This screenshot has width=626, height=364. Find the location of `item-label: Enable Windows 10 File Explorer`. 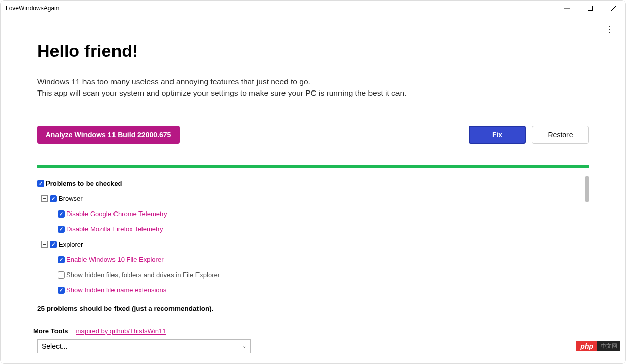

item-label: Enable Windows 10 File Explorer is located at coordinates (115, 259).